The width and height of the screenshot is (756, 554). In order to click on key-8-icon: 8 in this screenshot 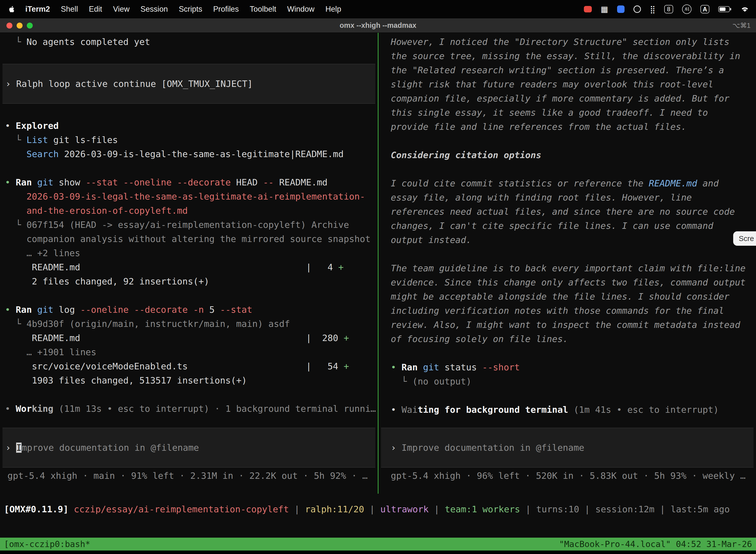, I will do `click(669, 9)`.